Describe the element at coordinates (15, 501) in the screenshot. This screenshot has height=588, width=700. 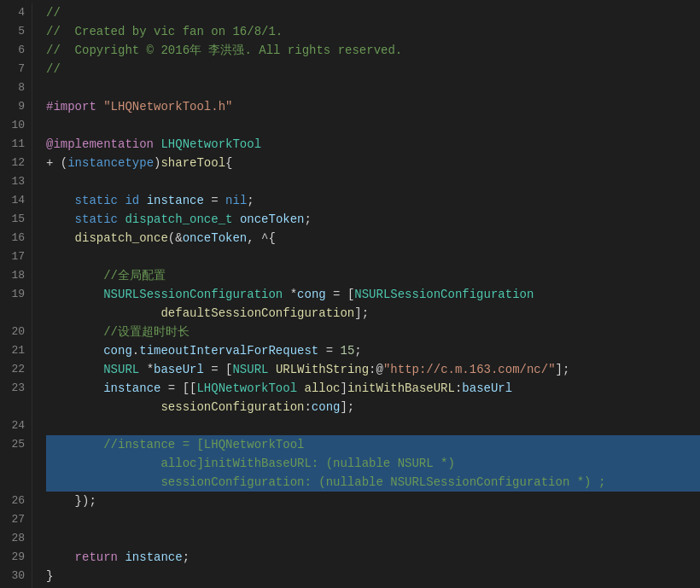
I see `line-num-26: 26` at that location.